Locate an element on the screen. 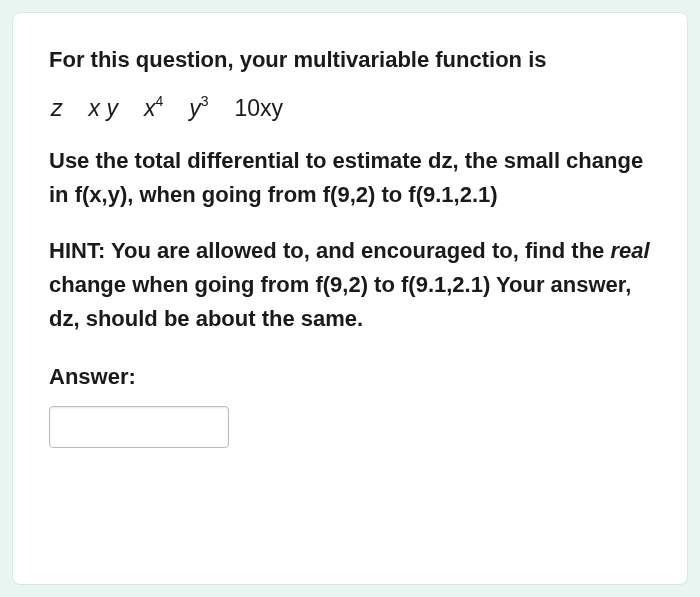 The image size is (700, 597). question-intro: For this question, your multivariable fu… is located at coordinates (350, 60).